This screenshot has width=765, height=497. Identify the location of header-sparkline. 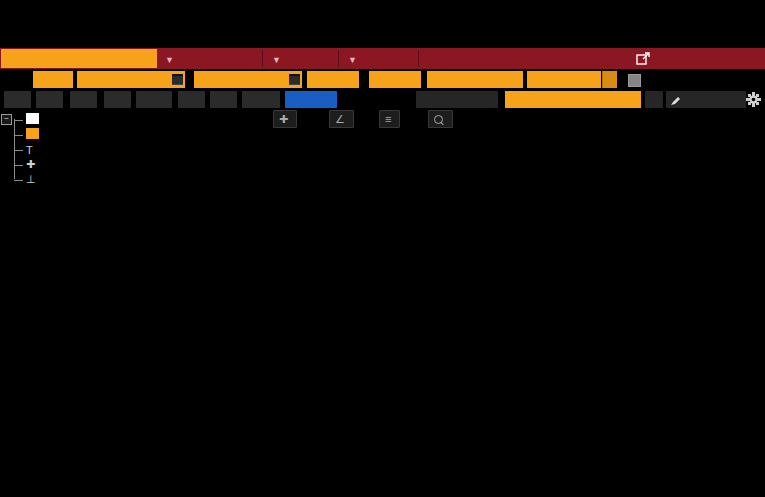
(223, 16).